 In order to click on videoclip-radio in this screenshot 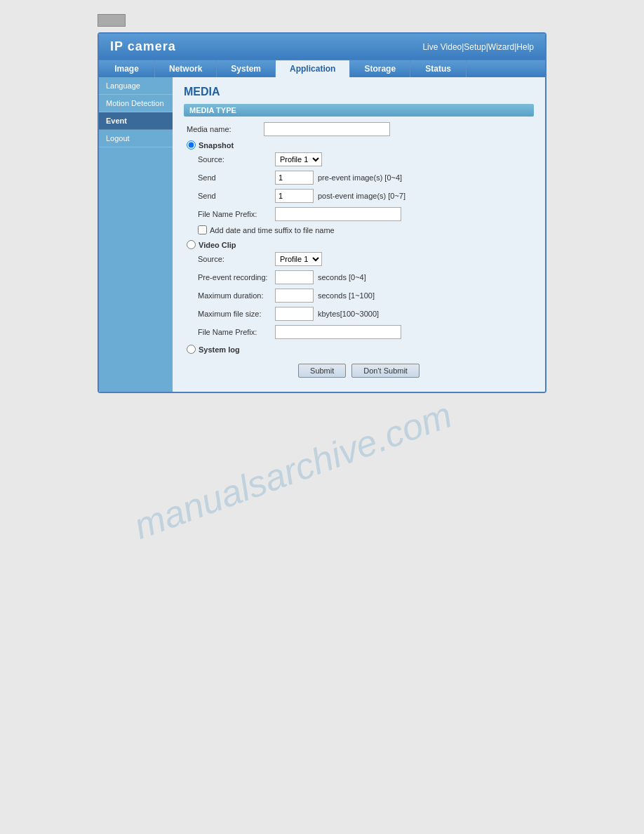, I will do `click(191, 244)`.